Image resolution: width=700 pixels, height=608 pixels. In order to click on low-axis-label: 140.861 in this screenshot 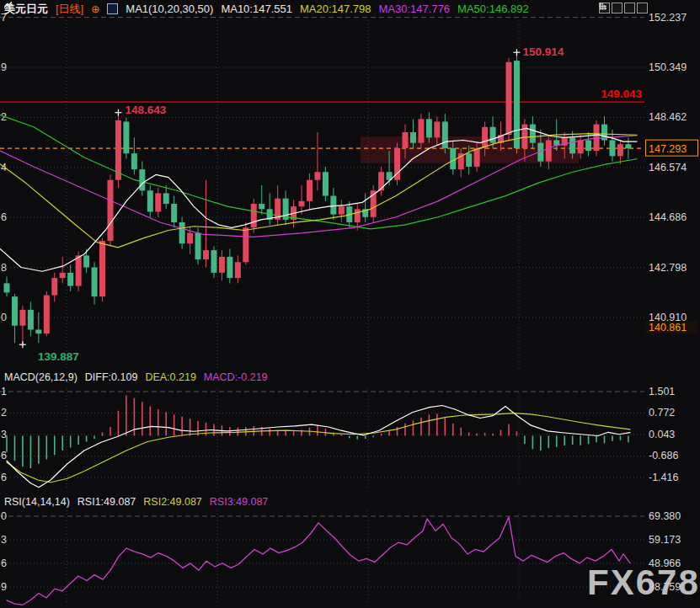, I will do `click(667, 328)`.